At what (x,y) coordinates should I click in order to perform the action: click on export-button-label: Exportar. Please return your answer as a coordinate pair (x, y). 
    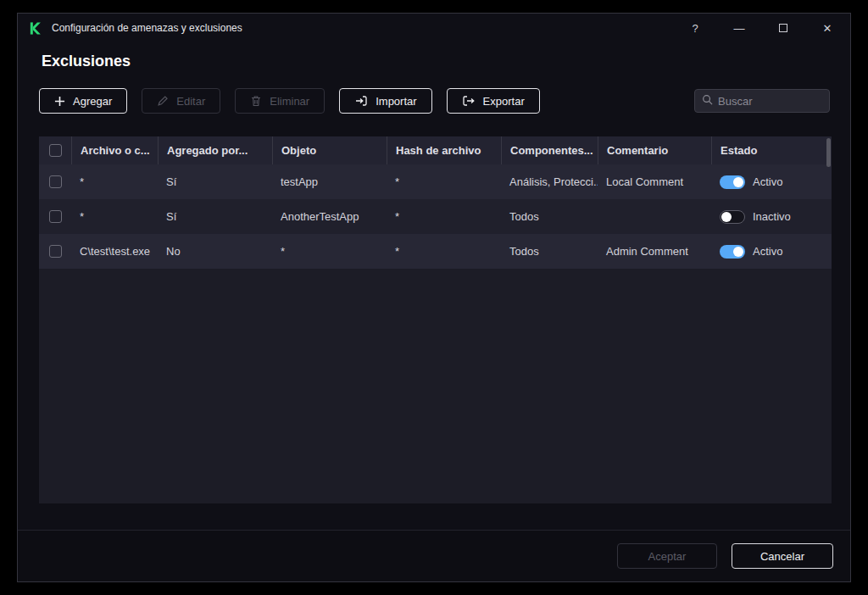
    Looking at the image, I should click on (504, 102).